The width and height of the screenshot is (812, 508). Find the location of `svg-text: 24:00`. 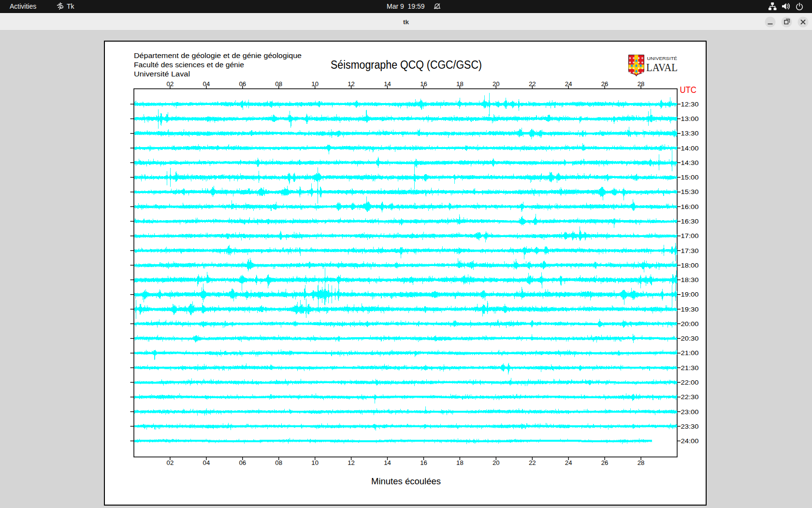

svg-text: 24:00 is located at coordinates (690, 441).